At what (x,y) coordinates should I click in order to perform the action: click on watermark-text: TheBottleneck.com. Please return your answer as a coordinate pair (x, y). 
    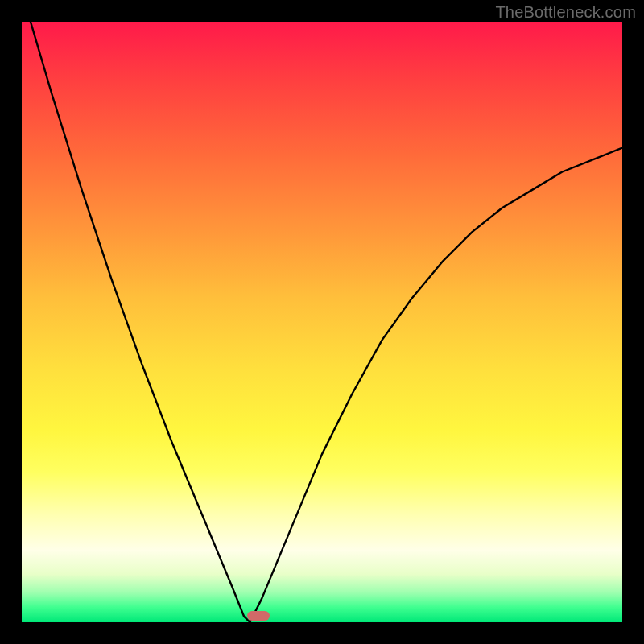
    Looking at the image, I should click on (565, 13).